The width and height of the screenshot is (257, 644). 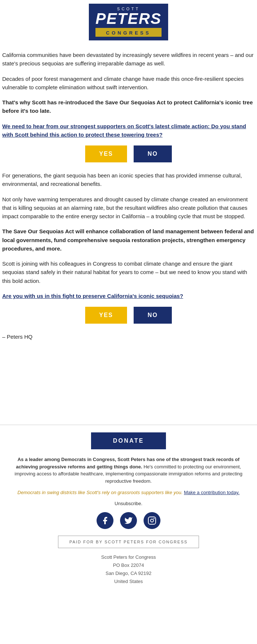 What do you see at coordinates (128, 557) in the screenshot?
I see `address-line-1: Scott Peters for Congress` at bounding box center [128, 557].